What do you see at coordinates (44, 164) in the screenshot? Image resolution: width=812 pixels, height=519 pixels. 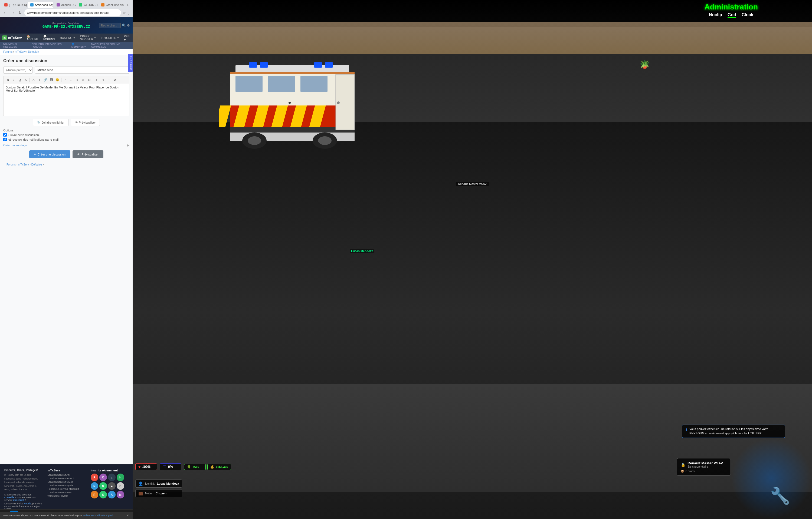 I see `bottom-sep3: ›` at bounding box center [44, 164].